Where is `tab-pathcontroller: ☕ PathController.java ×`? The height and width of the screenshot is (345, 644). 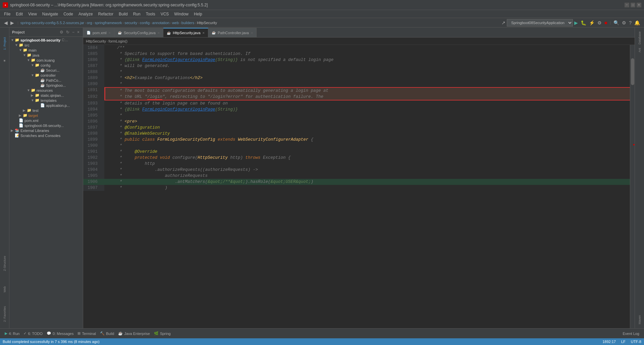 tab-pathcontroller: ☕ PathController.java × is located at coordinates (232, 32).